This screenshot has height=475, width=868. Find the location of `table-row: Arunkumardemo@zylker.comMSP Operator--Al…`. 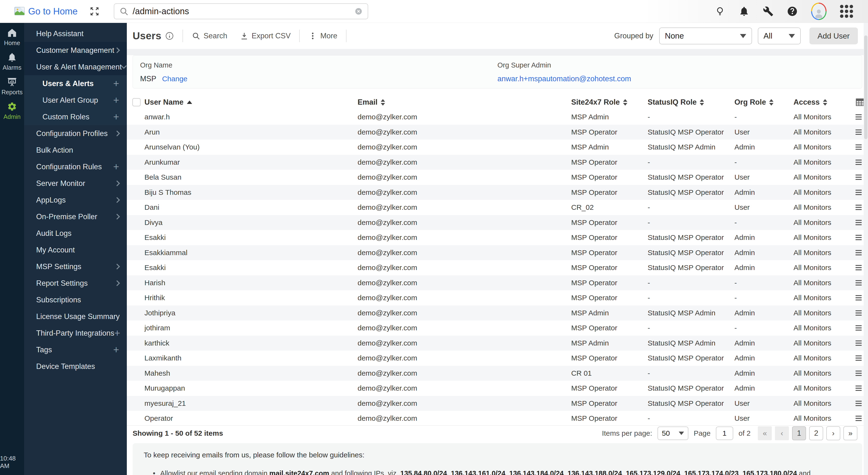

table-row: Arunkumardemo@zylker.comMSP Operator--Al… is located at coordinates (497, 162).